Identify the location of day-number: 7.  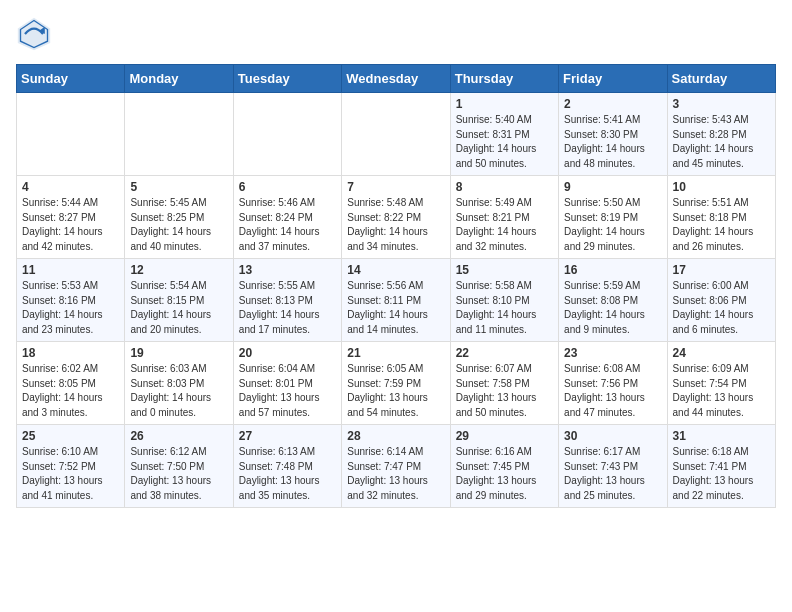
(396, 187).